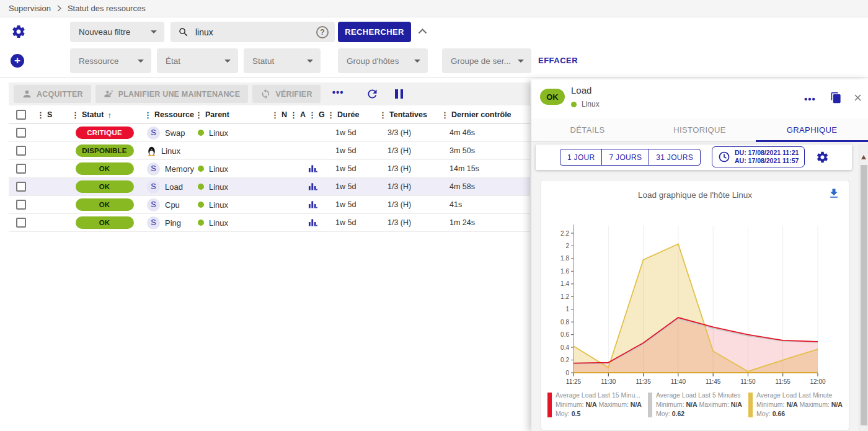  Describe the element at coordinates (21, 115) in the screenshot. I see `select-all-checkbox` at that location.